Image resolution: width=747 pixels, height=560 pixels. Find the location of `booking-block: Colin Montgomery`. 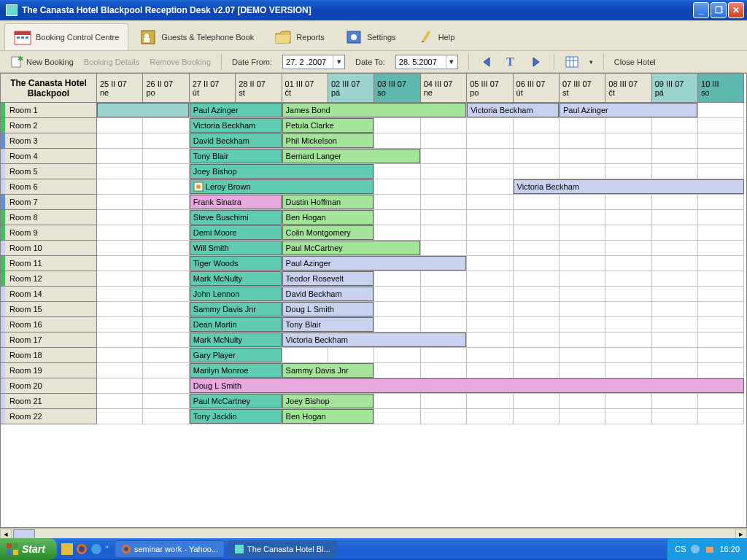

booking-block: Colin Montgomery is located at coordinates (328, 233).